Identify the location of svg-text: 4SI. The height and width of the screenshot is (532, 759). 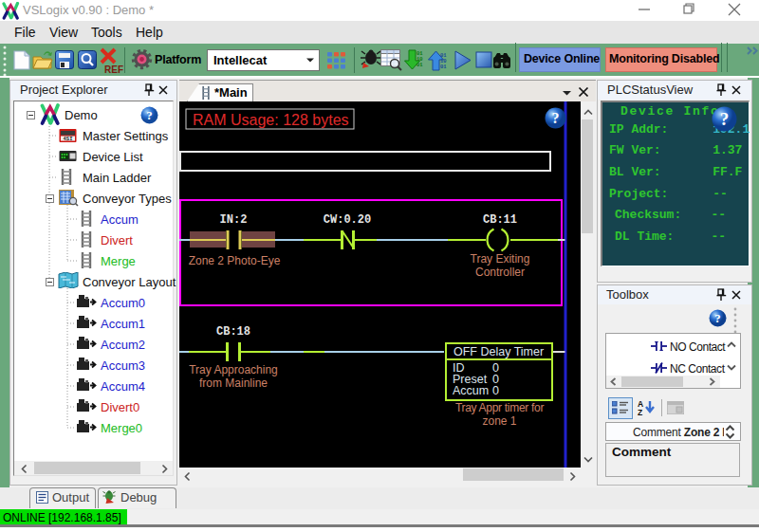
(68, 138).